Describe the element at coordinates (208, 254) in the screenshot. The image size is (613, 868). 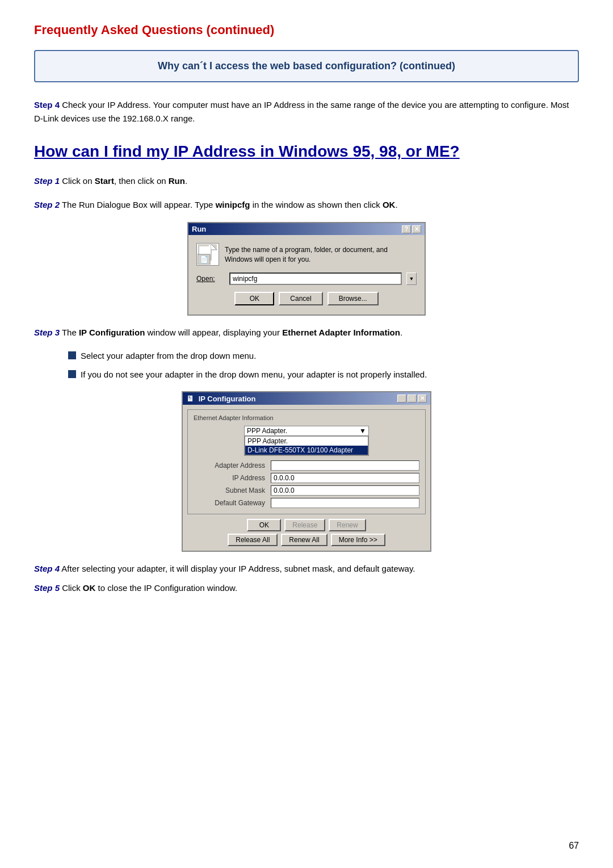
I see `run-icon: 📄` at that location.